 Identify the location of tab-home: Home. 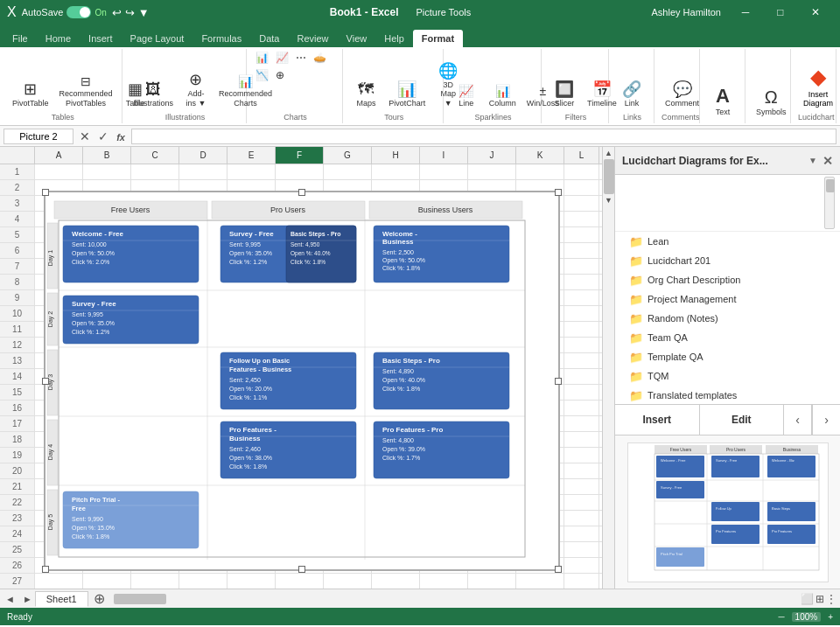
(58, 38).